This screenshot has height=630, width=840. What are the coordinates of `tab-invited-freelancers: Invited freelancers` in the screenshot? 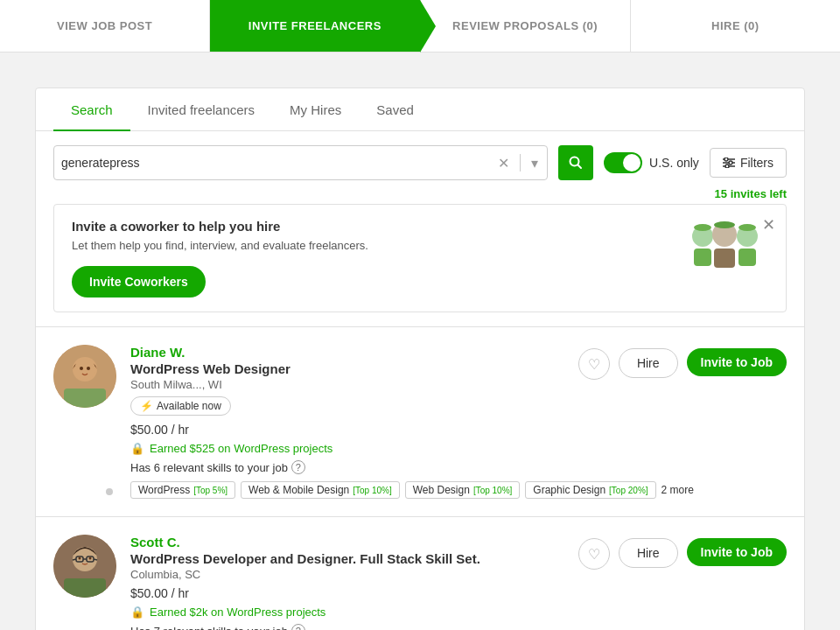 It's located at (201, 110).